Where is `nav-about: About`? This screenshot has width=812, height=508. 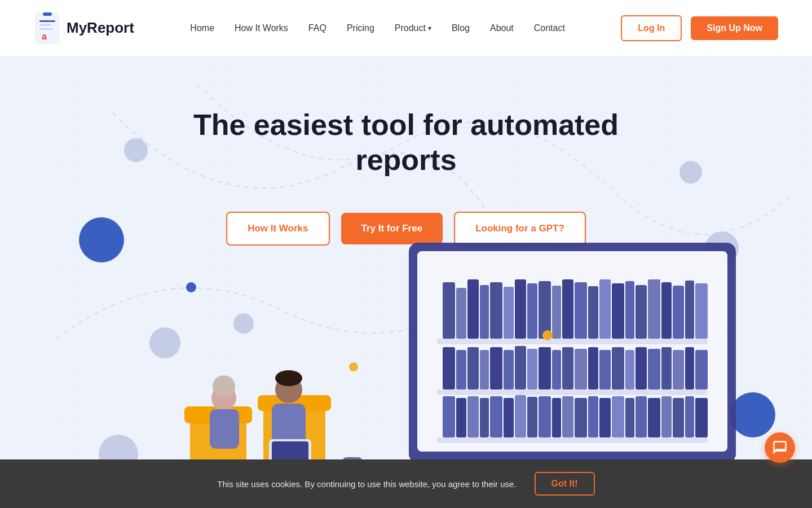 nav-about: About is located at coordinates (502, 28).